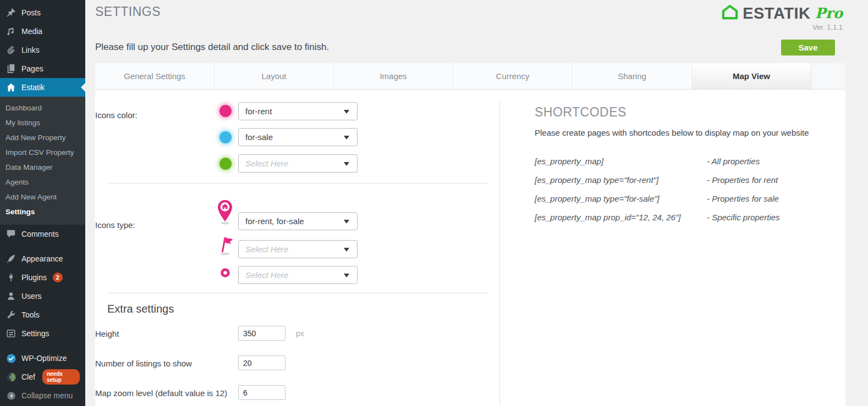 The image size is (868, 406). I want to click on brand-pro-label: Pro, so click(828, 13).